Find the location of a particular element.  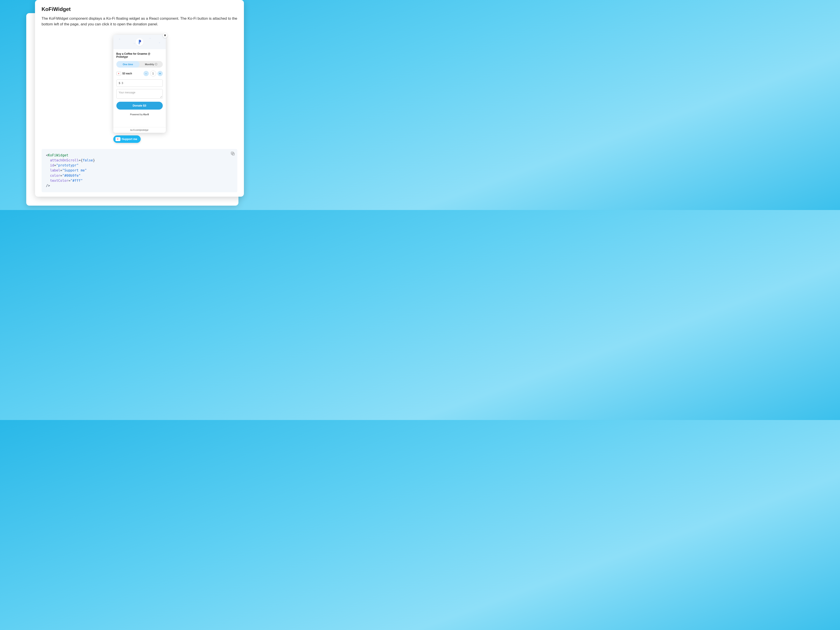

qty-value: 1 is located at coordinates (153, 74).